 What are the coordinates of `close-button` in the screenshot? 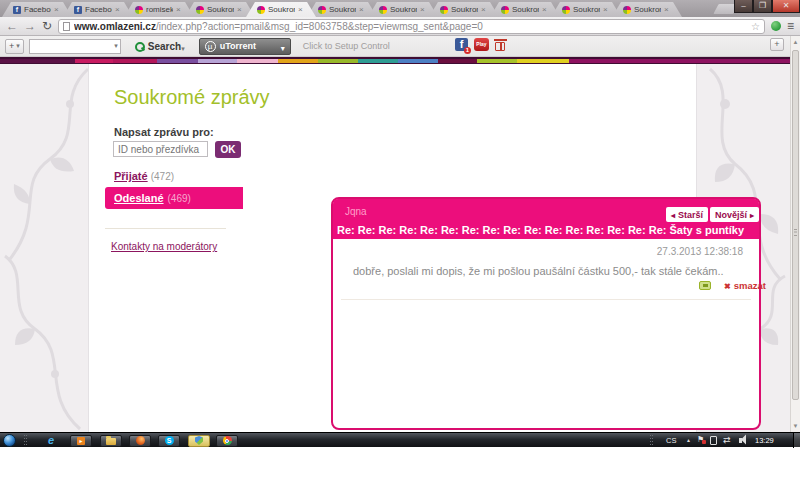 It's located at (786, 6).